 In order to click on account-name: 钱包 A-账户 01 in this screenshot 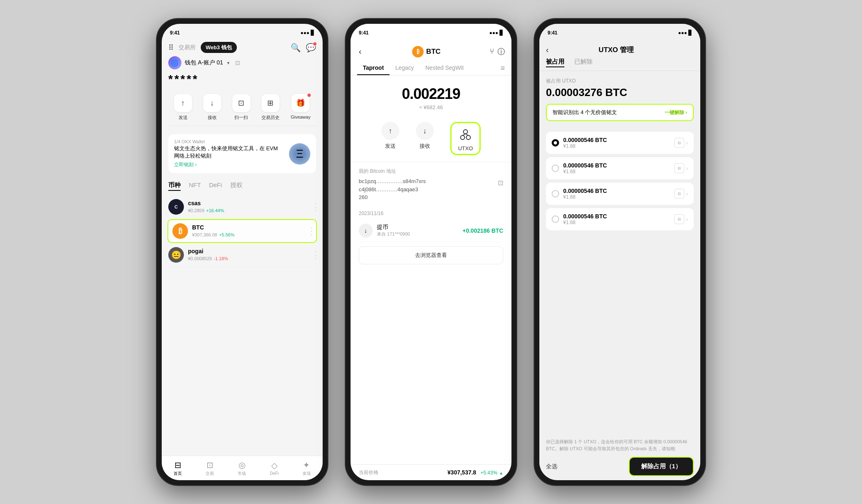, I will do `click(204, 63)`.